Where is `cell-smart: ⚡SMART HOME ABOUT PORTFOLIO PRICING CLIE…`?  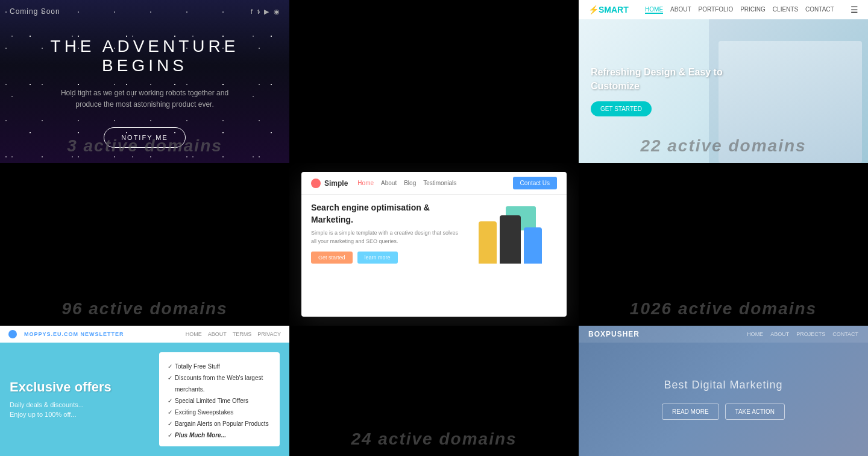
cell-smart: ⚡SMART HOME ABOUT PORTFOLIO PRICING CLIE… is located at coordinates (723, 81).